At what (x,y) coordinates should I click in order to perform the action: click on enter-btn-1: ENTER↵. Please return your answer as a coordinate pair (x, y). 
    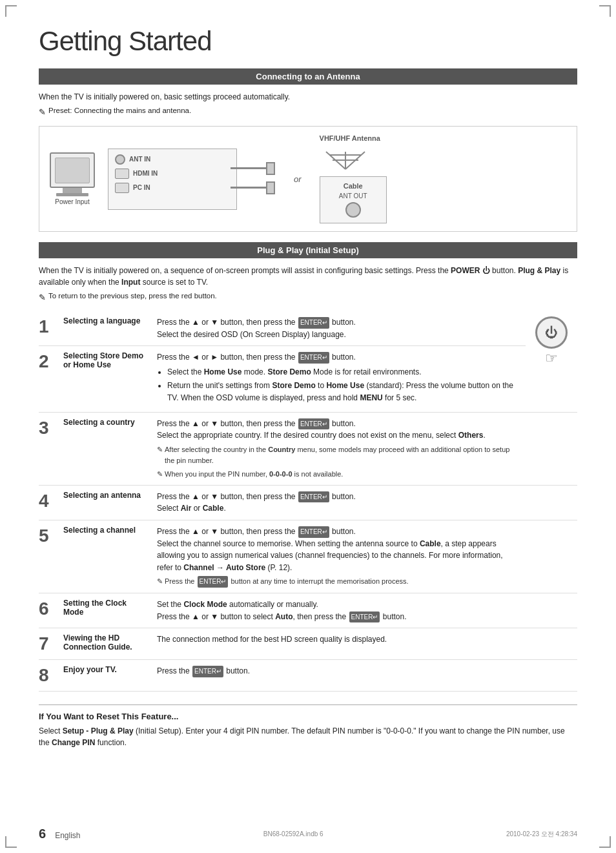
    Looking at the image, I should click on (314, 323).